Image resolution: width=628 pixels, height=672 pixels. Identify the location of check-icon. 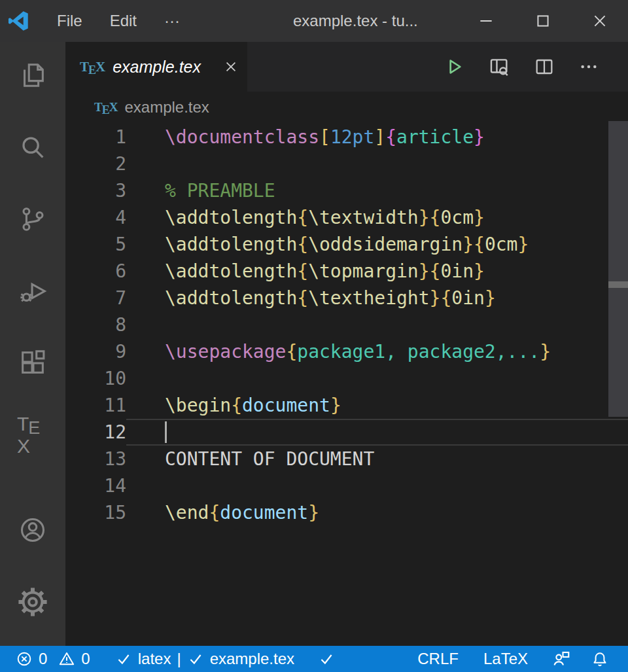
(124, 659).